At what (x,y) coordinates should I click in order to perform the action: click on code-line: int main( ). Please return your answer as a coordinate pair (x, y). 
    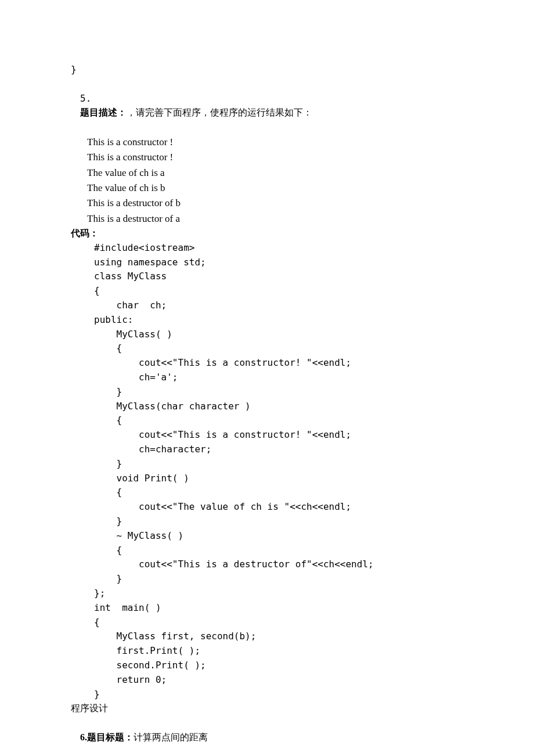
    Looking at the image, I should click on (285, 609).